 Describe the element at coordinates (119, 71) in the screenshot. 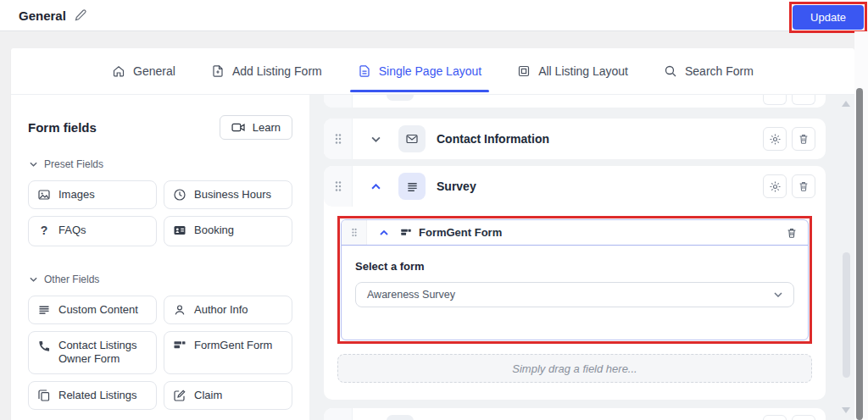

I see `home-icon` at that location.